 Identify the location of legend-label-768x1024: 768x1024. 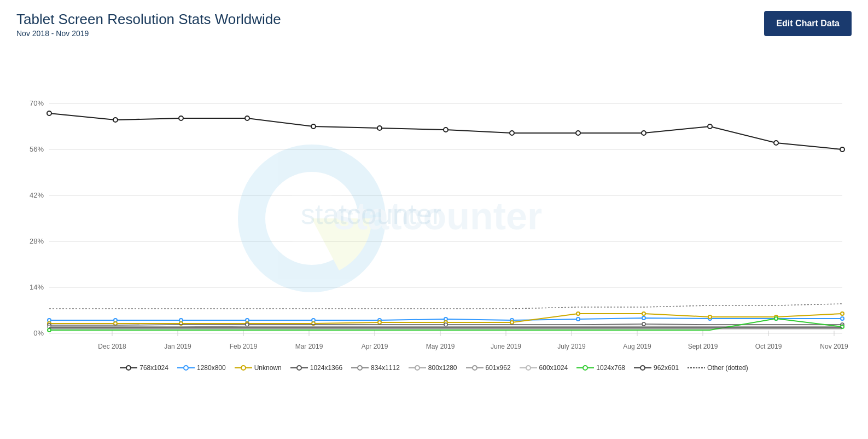
(154, 368).